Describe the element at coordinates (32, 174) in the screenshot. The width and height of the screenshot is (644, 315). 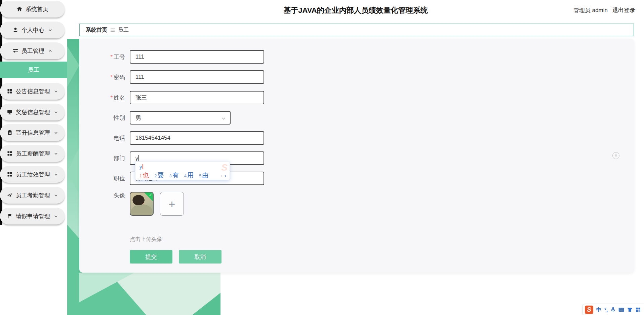
I see `sidebar-item-performance-mgmt: 员工绩效管理` at that location.